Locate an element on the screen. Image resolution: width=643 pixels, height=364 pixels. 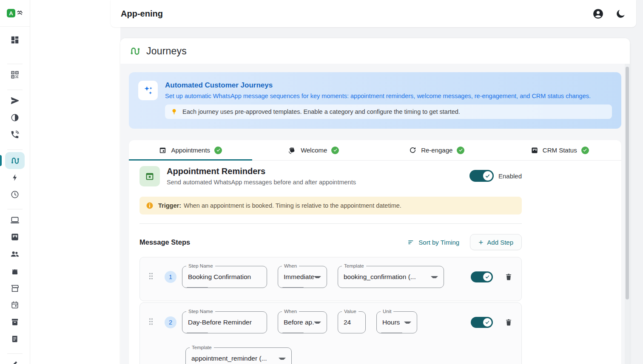
account-circle-icon is located at coordinates (598, 14).